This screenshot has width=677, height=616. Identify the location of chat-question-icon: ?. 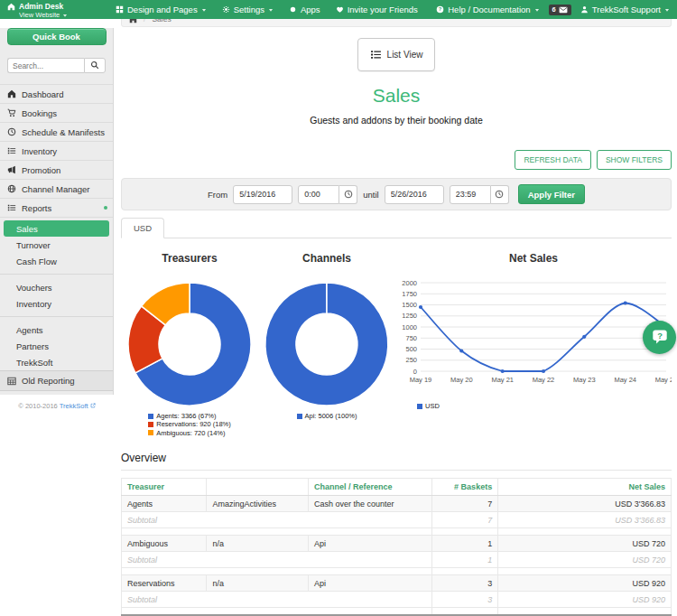
(660, 338).